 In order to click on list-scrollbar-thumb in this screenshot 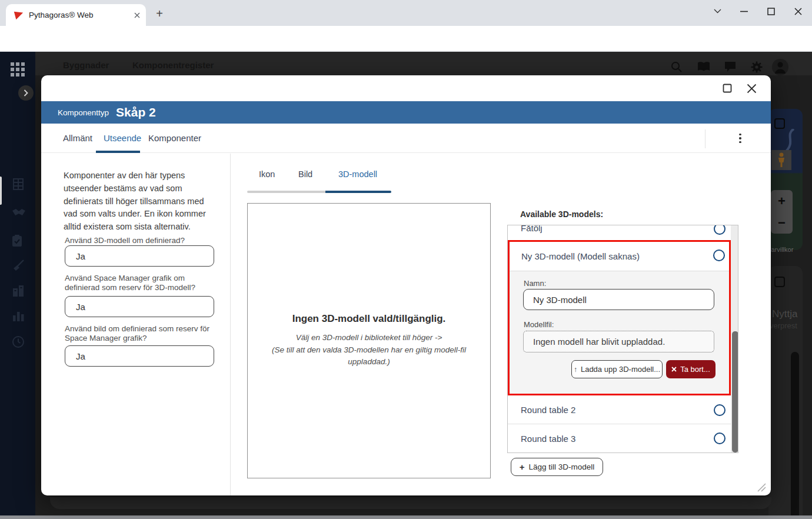, I will do `click(736, 392)`.